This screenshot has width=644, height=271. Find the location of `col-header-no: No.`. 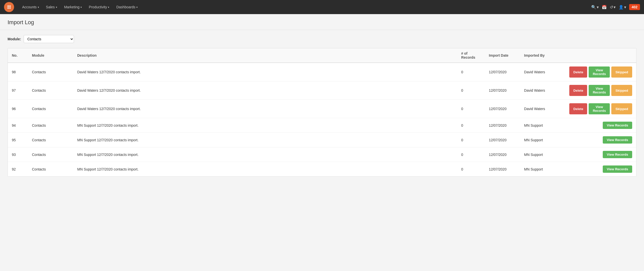

col-header-no: No. is located at coordinates (18, 55).